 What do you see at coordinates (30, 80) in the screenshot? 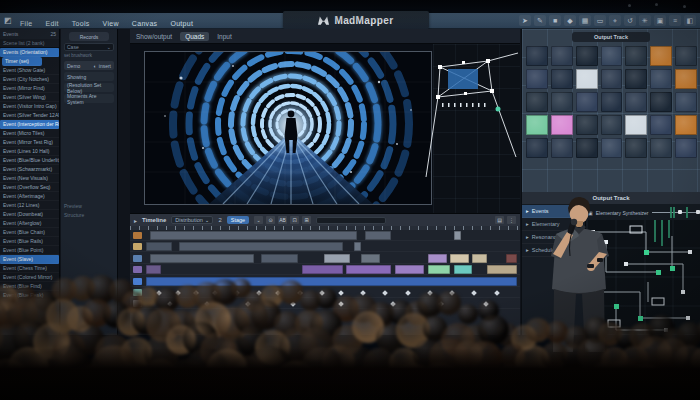
I see `event-row: Event (City Notches)` at bounding box center [30, 80].